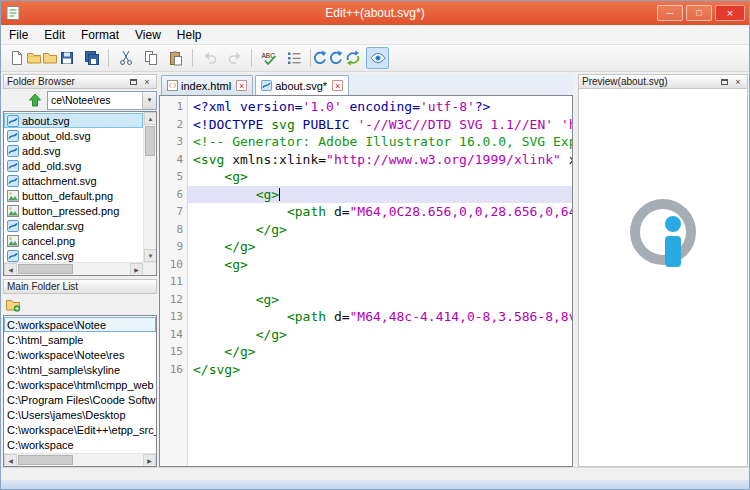  I want to click on folder-item: C:\html_sample, so click(80, 340).